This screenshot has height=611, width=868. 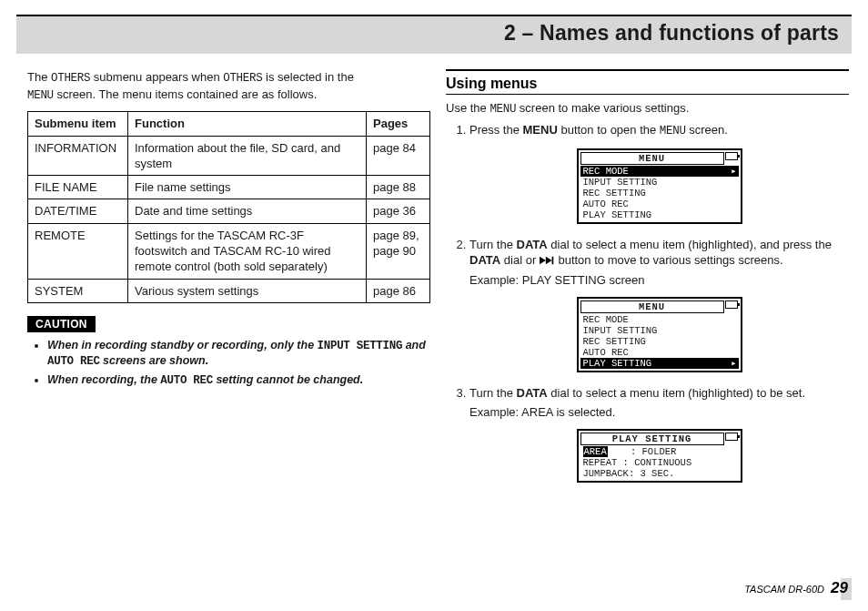 I want to click on footer-model: TASCAM DR-60D, so click(x=784, y=589).